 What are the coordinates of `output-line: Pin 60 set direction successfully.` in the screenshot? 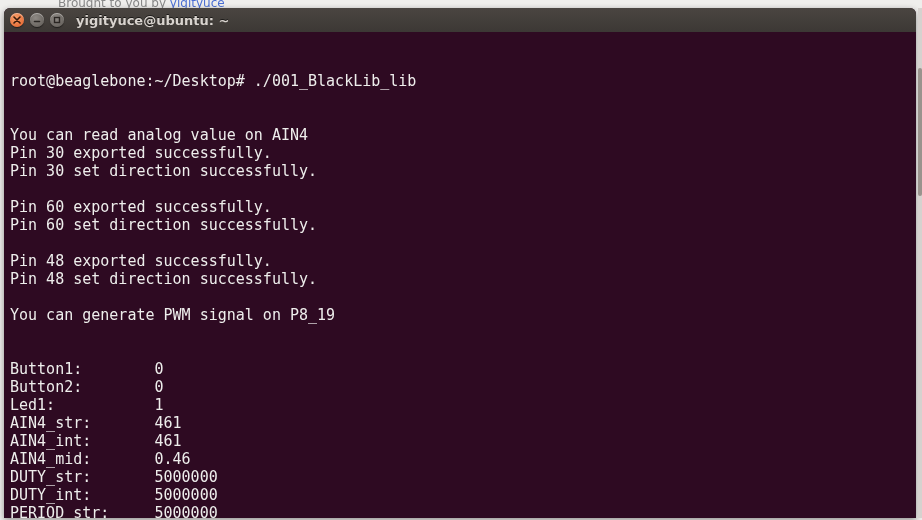 It's located at (460, 225).